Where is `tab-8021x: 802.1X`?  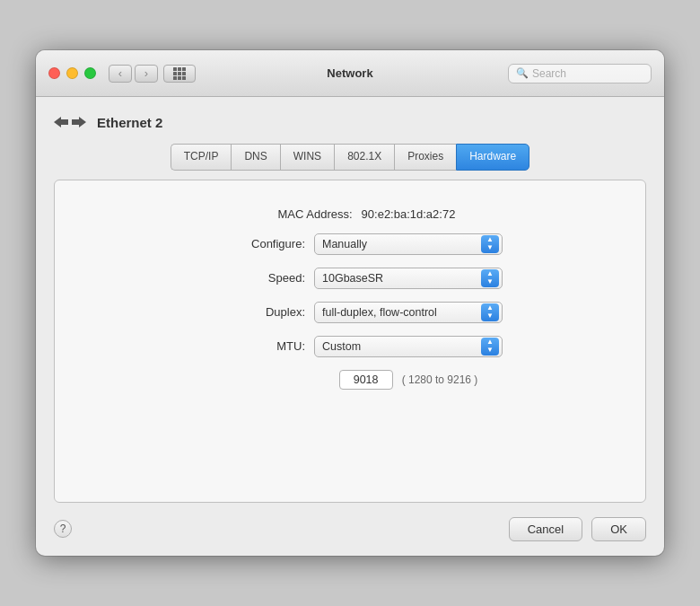
tab-8021x: 802.1X is located at coordinates (364, 156).